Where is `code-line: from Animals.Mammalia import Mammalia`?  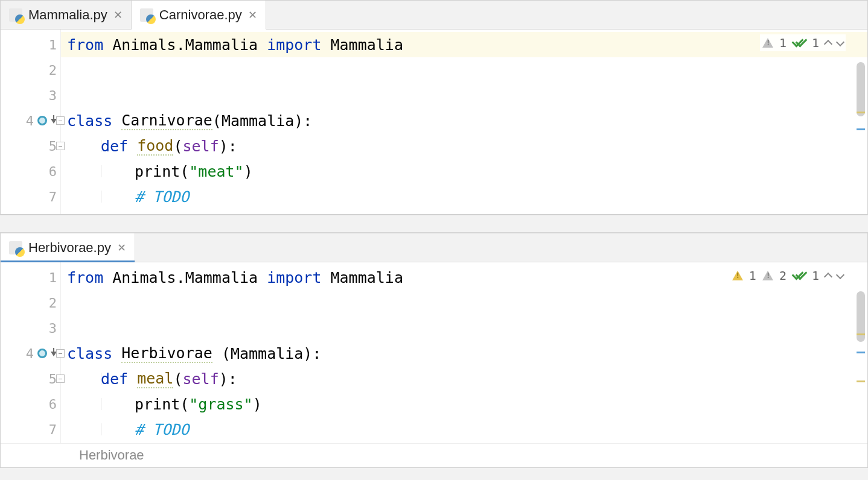
code-line: from Animals.Mammalia import Mammalia is located at coordinates (464, 45).